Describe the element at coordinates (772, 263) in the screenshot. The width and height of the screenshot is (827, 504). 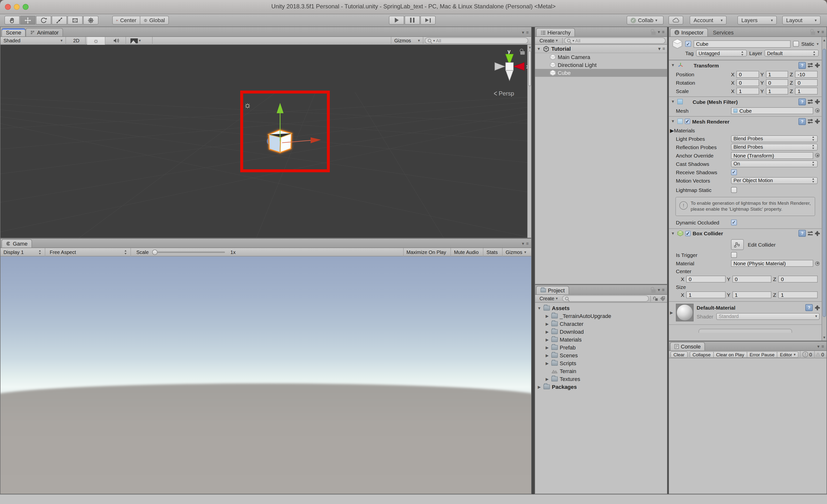
I see `physic-material-field: None (Physic Material)` at that location.